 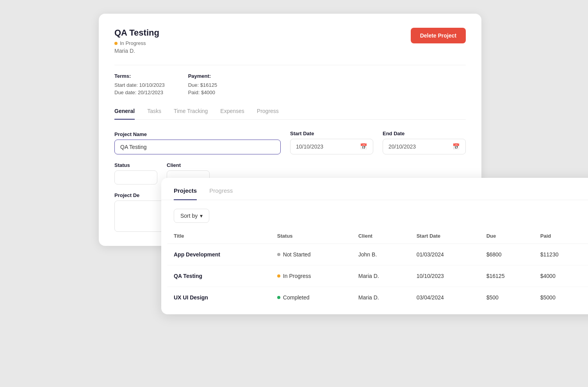 What do you see at coordinates (185, 194) in the screenshot?
I see `tab-projects: Projects` at bounding box center [185, 194].